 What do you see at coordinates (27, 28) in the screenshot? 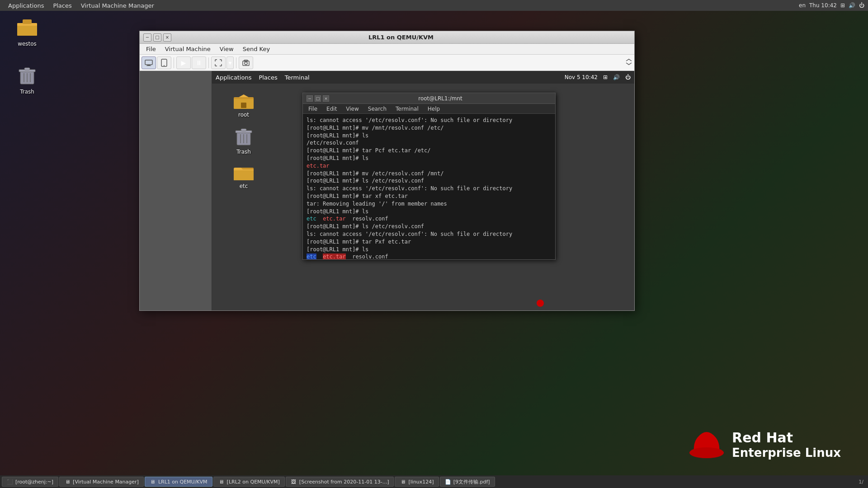
I see `folder-icon` at bounding box center [27, 28].